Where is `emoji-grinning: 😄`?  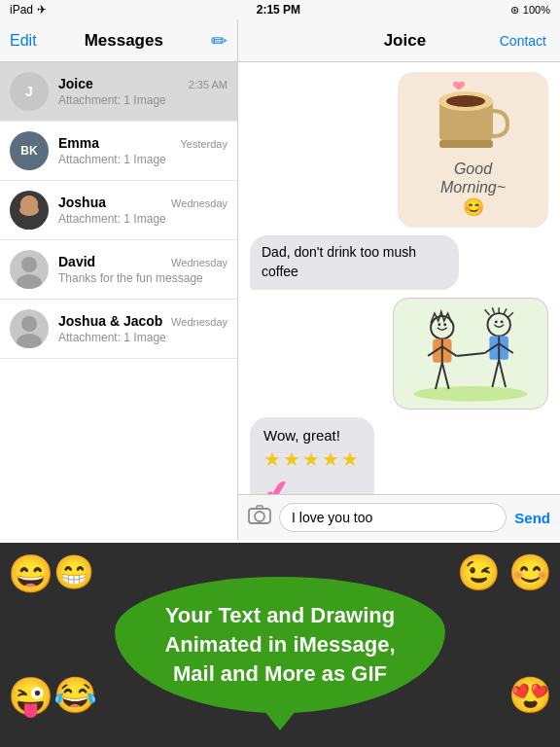 emoji-grinning: 😄 is located at coordinates (31, 574).